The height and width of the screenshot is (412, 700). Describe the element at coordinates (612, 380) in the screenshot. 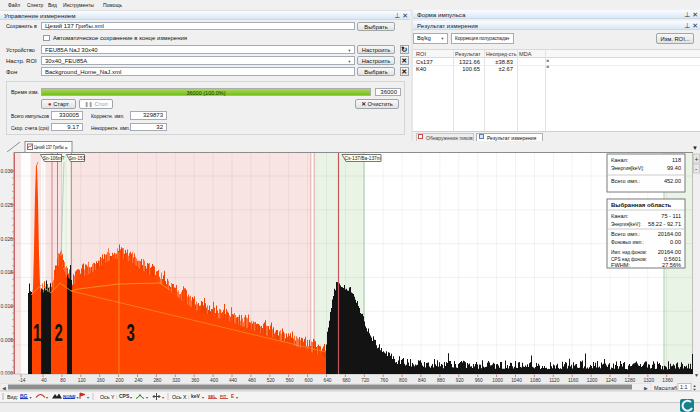

I see `svg-text: 1240` at that location.